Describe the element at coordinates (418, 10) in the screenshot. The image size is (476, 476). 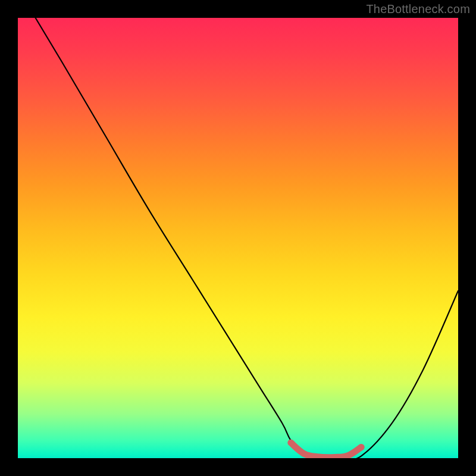
I see `watermark-text: TheBottleneck.com` at that location.